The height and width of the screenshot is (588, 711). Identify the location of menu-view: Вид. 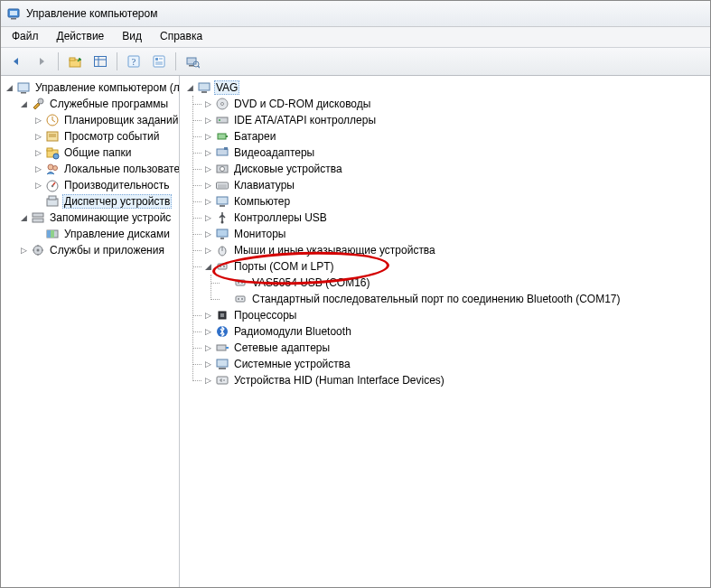
(132, 37).